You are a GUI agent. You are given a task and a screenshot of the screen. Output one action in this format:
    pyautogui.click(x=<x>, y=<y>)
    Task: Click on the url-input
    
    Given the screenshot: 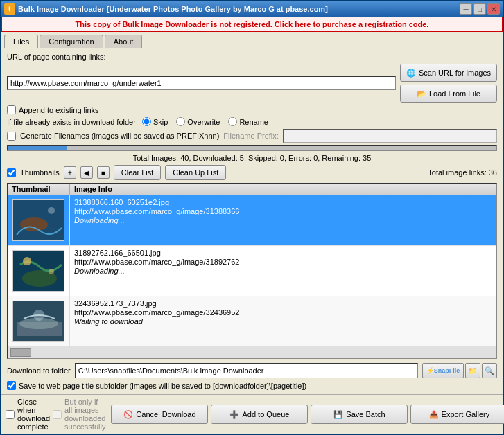 What is the action you would take?
    pyautogui.click(x=201, y=83)
    